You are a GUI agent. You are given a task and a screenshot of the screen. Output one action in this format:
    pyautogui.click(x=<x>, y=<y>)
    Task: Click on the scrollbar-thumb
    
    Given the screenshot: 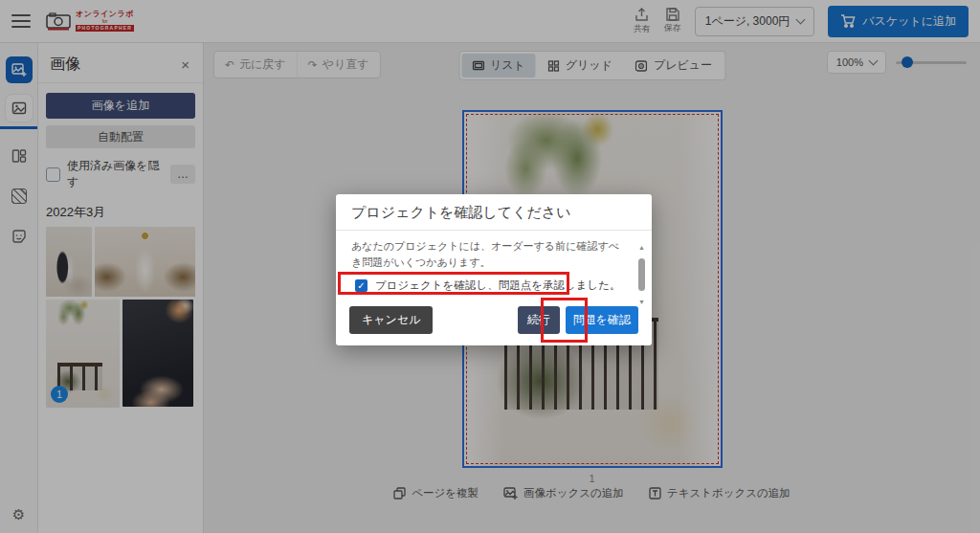 What is the action you would take?
    pyautogui.click(x=641, y=275)
    